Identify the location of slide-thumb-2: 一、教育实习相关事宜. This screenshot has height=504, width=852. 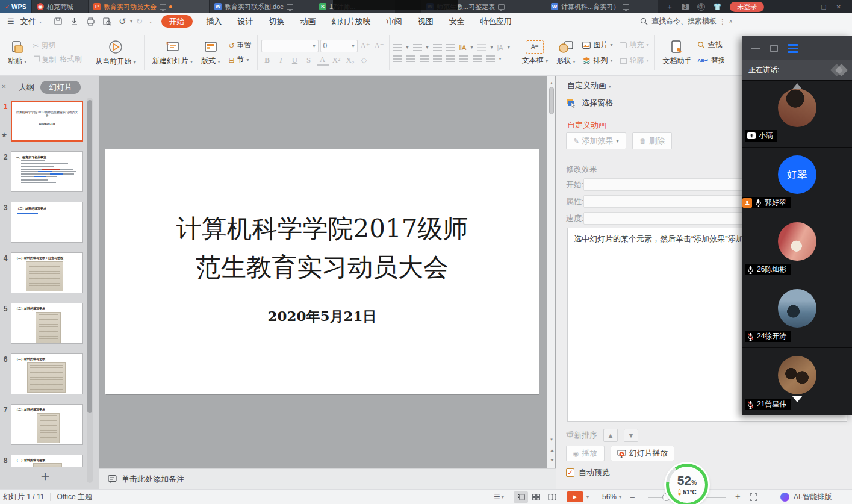
(47, 172).